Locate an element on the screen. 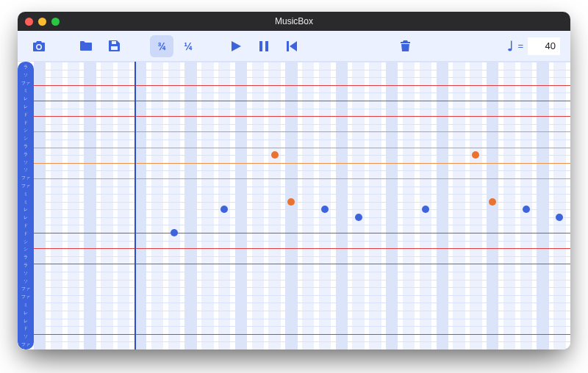 The width and height of the screenshot is (588, 373). time-signature-1-4: ¼ is located at coordinates (188, 46).